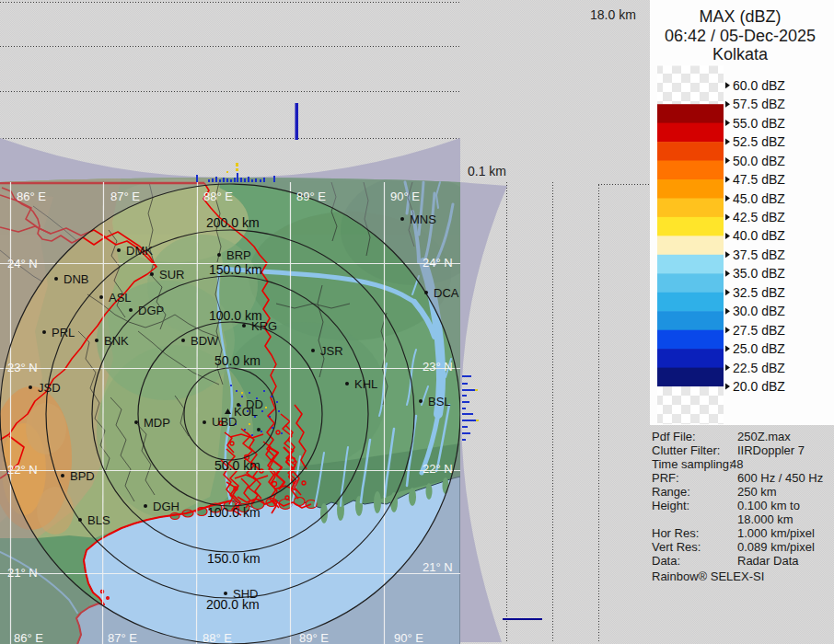  Describe the element at coordinates (759, 236) in the screenshot. I see `svg-text: 40.0 dBZ` at that location.